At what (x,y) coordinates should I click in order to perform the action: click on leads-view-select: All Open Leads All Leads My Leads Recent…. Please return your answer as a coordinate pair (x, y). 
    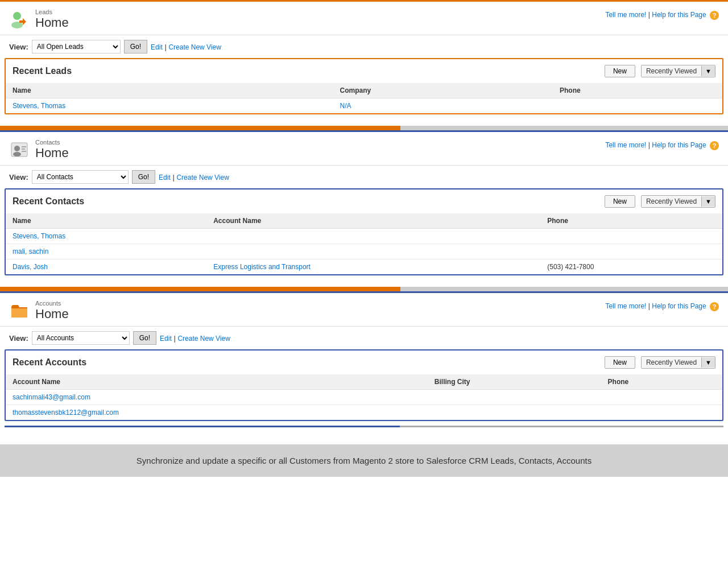
    Looking at the image, I should click on (76, 47).